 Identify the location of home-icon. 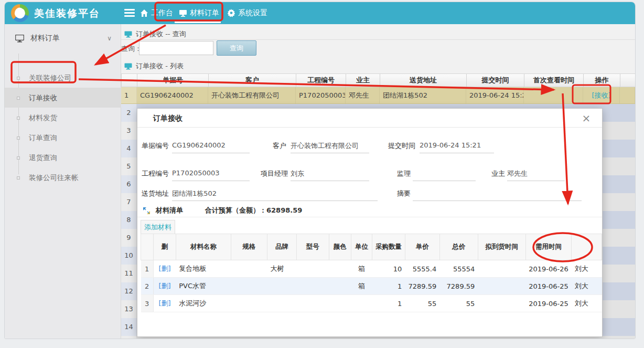
(144, 13).